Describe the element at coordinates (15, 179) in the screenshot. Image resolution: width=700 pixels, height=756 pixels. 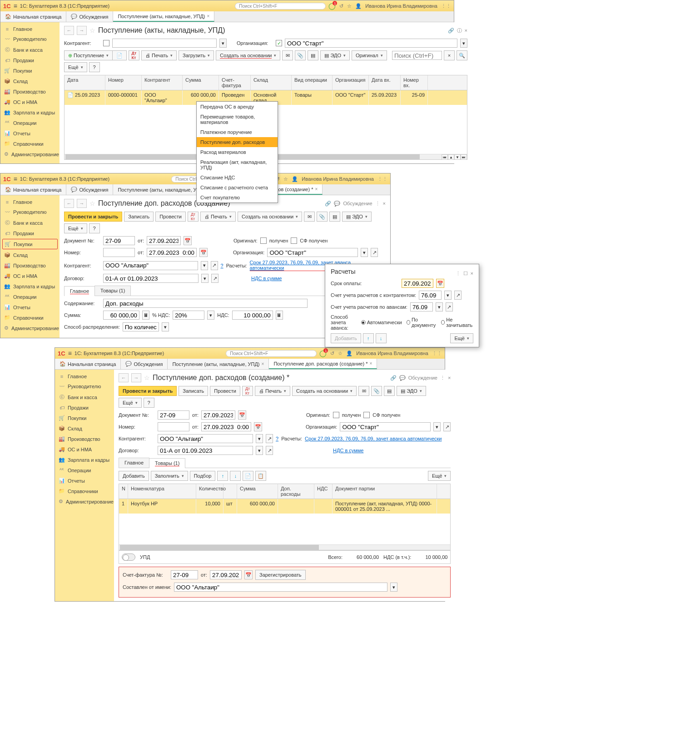
I see `menu-icon: ≡` at that location.